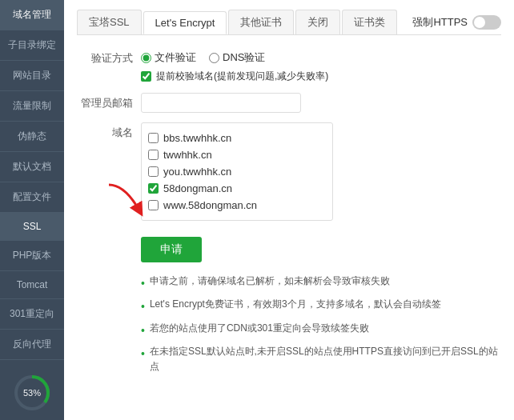 The height and width of the screenshot is (420, 514). Describe the element at coordinates (32, 106) in the screenshot. I see `sidebar-item-flowlimit: 流量限制` at that location.